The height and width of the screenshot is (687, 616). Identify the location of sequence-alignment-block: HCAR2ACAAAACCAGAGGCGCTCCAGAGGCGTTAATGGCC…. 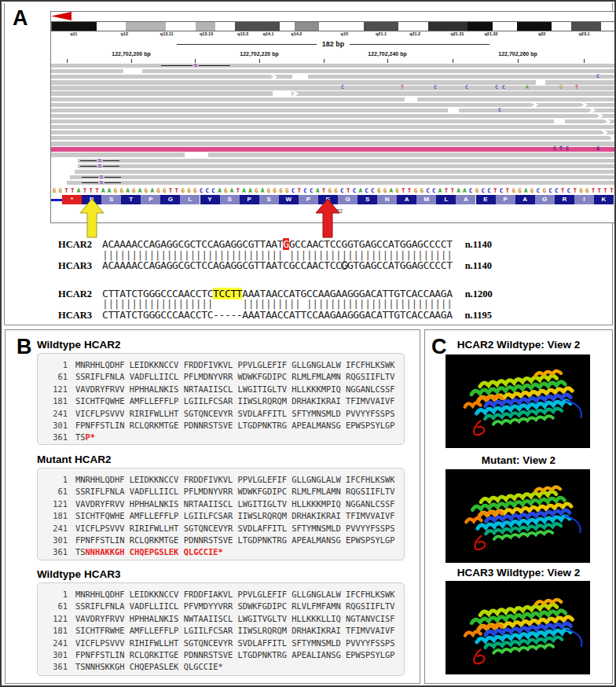
(275, 278).